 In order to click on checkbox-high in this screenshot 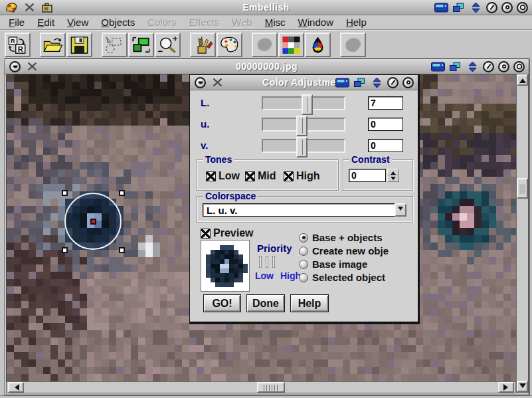, I will do `click(288, 177)`.